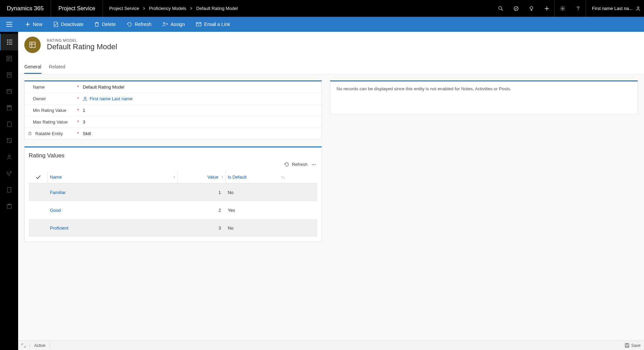 The image size is (644, 350). I want to click on check-icon, so click(38, 177).